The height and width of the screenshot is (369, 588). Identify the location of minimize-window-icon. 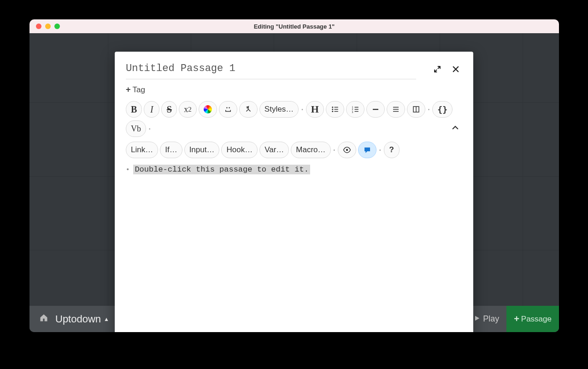
(48, 26).